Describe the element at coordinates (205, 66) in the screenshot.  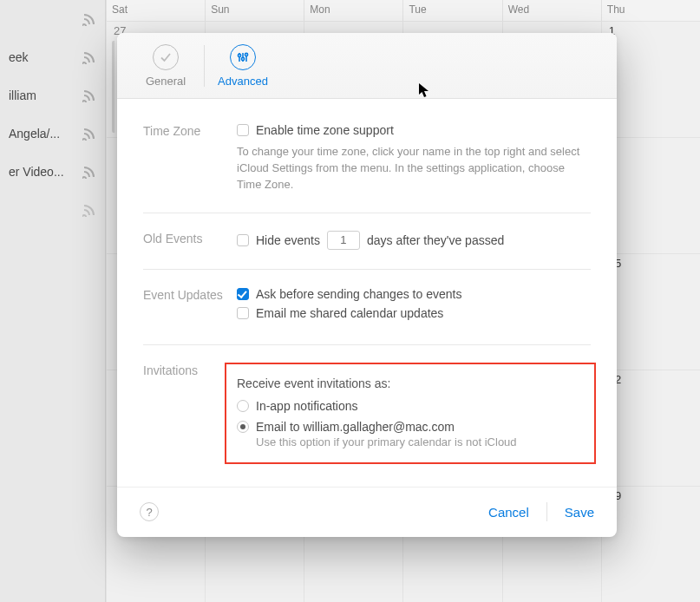
I see `tab-separator` at that location.